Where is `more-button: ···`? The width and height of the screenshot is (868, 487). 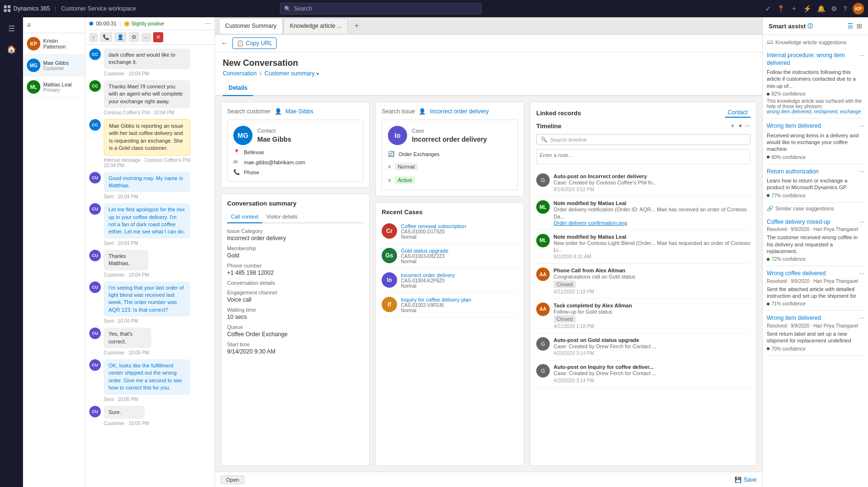 more-button: ··· is located at coordinates (146, 37).